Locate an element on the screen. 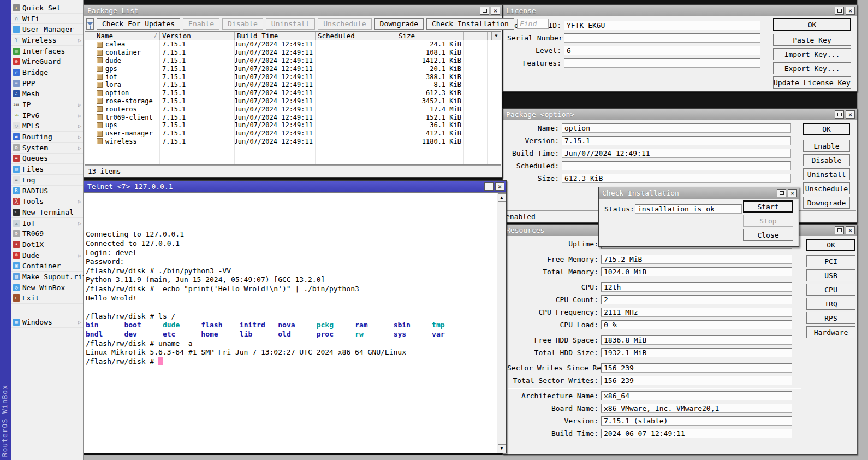 Image resolution: width=868 pixels, height=460 pixels. check-installation-button: Check Installation is located at coordinates (471, 24).